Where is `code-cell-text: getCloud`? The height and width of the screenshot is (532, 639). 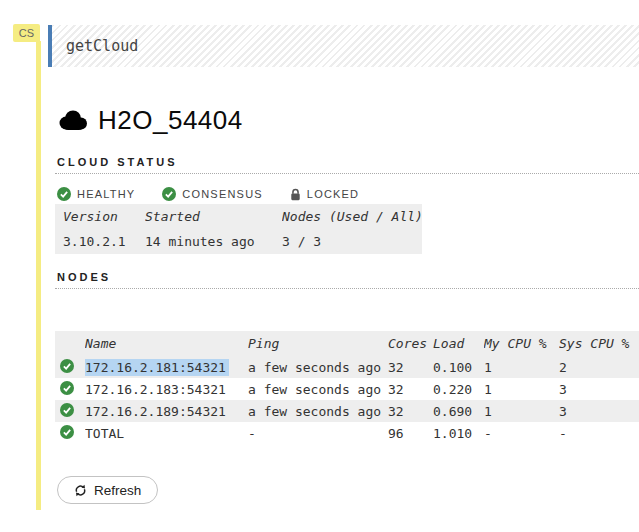 code-cell-text: getCloud is located at coordinates (346, 46).